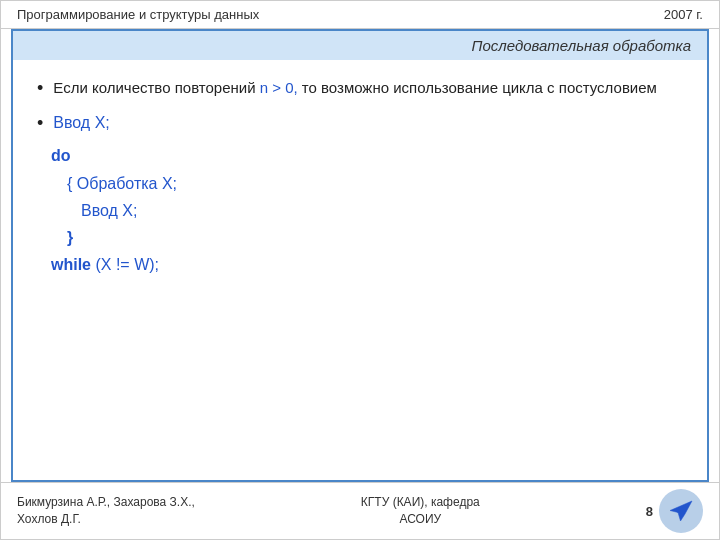 This screenshot has width=720, height=540. What do you see at coordinates (367, 156) in the screenshot?
I see `code-do: do` at bounding box center [367, 156].